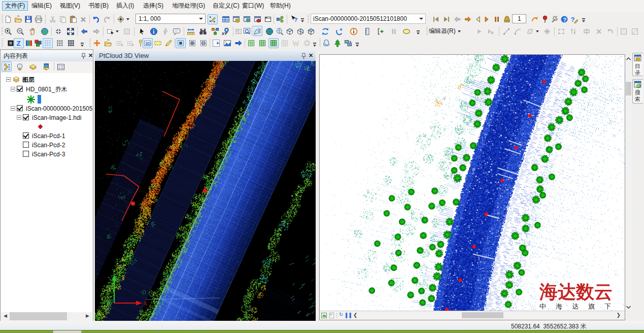 The width and height of the screenshot is (644, 333). I want to click on svg-text: XY, so click(224, 34).